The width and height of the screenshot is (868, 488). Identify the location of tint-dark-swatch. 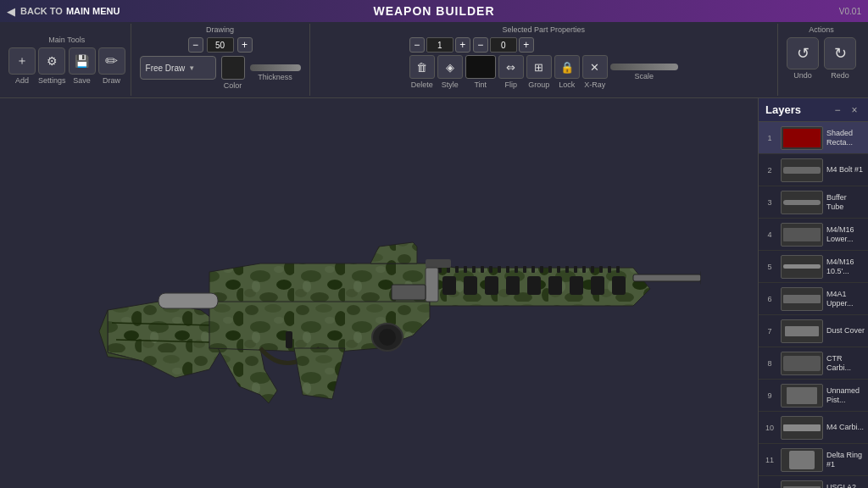
(481, 67).